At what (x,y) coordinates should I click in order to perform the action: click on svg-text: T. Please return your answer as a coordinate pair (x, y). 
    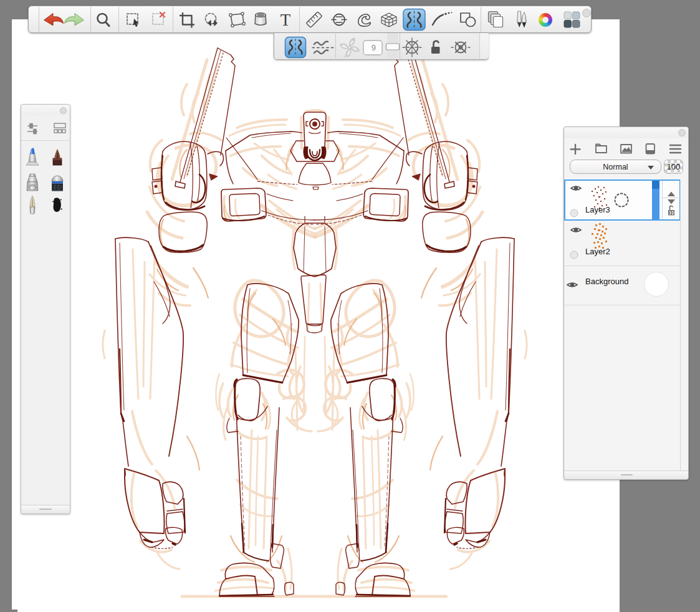
    Looking at the image, I should click on (285, 20).